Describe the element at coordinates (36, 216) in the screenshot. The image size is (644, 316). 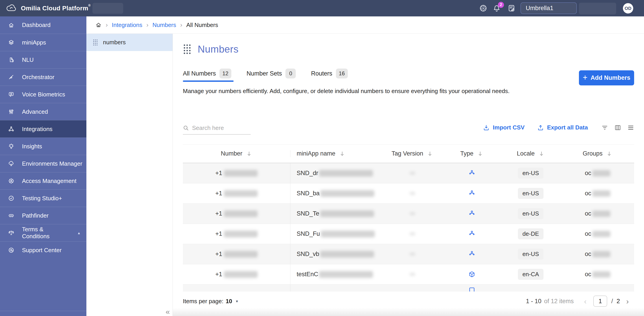
I see `sidebar-item-label: Pathfinder` at that location.